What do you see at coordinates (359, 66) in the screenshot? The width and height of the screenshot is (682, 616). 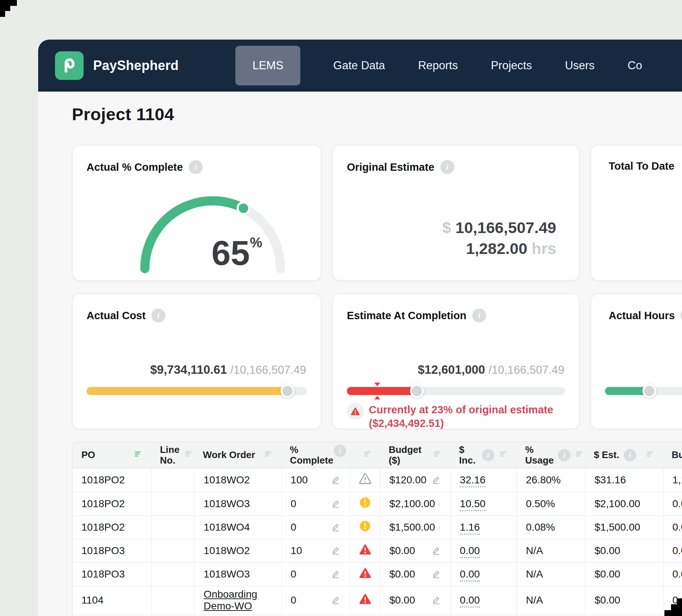 I see `nav-item-gate-data: Gate Data` at bounding box center [359, 66].